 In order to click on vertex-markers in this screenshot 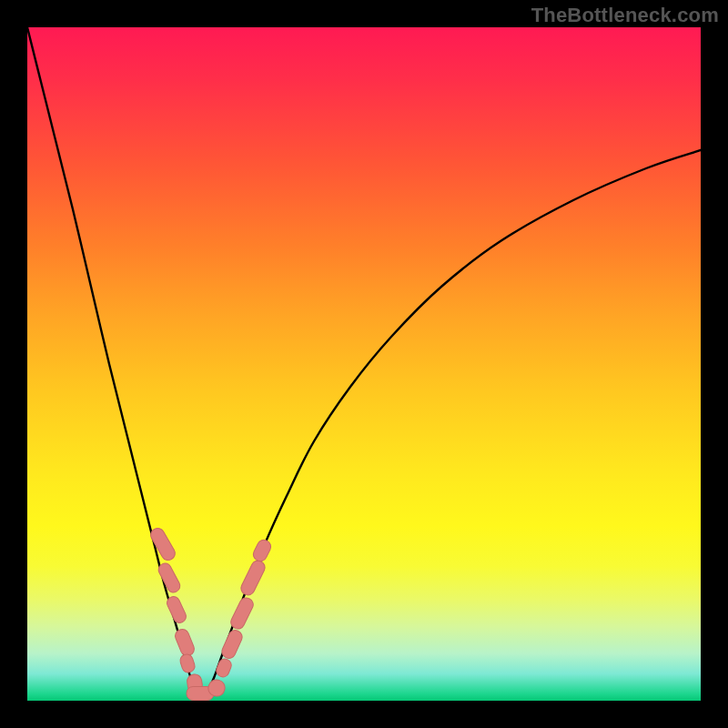, I will do `click(211, 613)`.